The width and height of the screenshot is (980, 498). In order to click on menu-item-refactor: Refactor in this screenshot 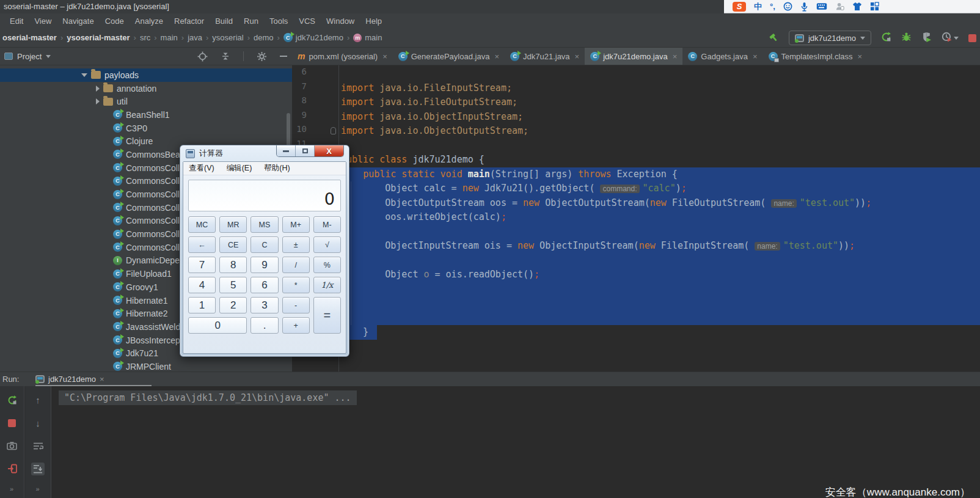, I will do `click(189, 21)`.